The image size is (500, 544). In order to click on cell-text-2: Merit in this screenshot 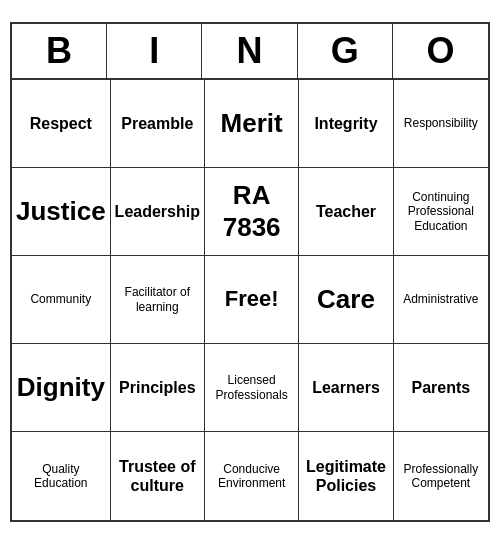, I will do `click(252, 124)`.